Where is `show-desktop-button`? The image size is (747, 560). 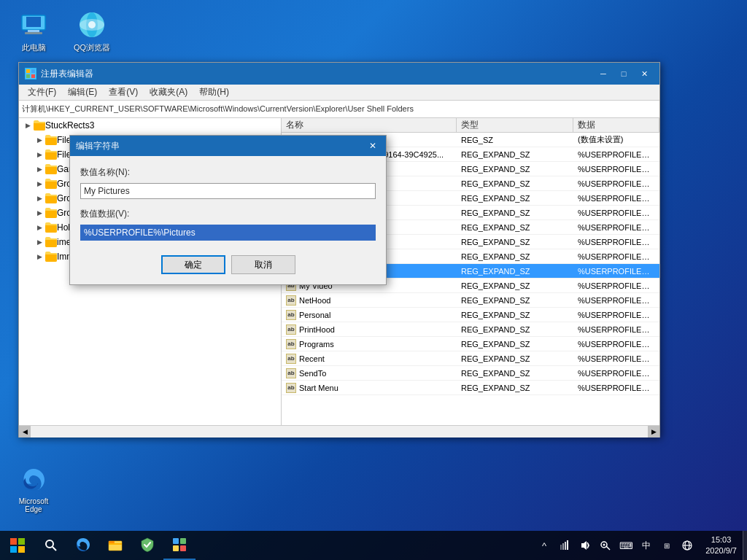
show-desktop-button is located at coordinates (745, 545).